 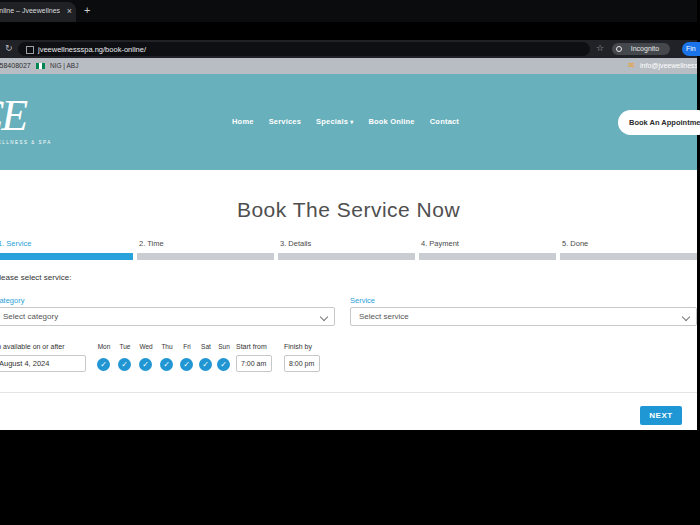 What do you see at coordinates (348, 66) in the screenshot?
I see `site-topbar: +2348058408027 NIG | ABJ ✉ info@jveewell…` at bounding box center [348, 66].